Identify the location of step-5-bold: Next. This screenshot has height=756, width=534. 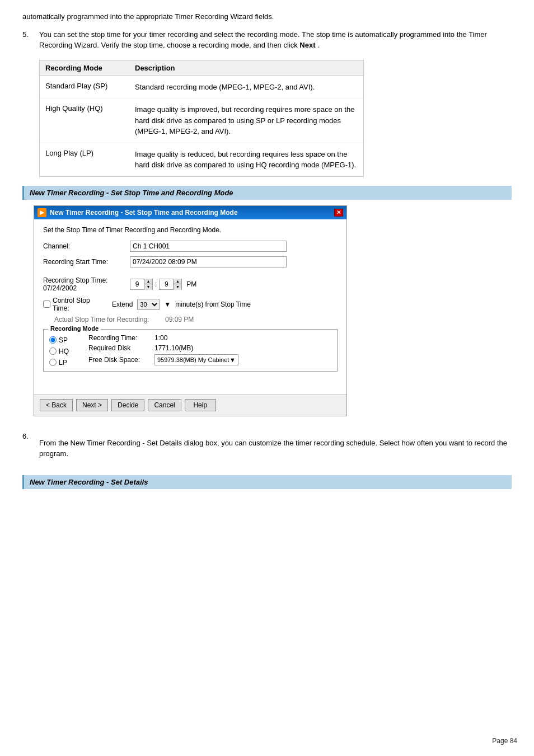
(307, 45).